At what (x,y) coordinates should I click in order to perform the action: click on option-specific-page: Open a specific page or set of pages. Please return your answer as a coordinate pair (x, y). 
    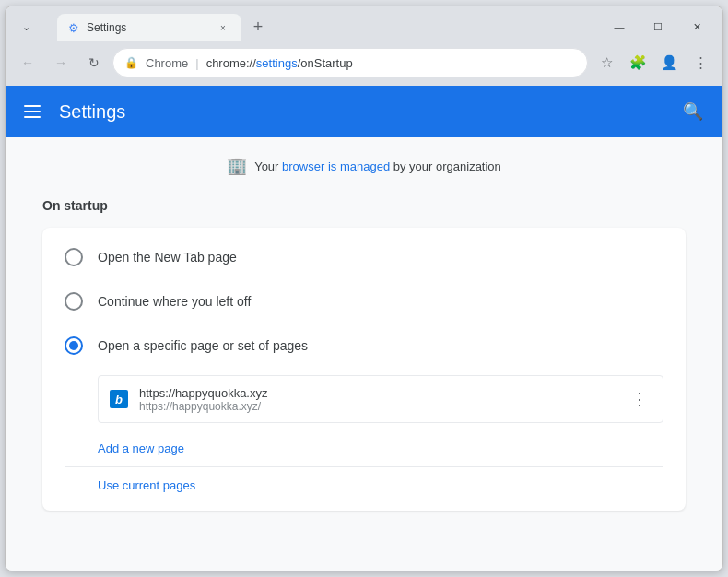
    Looking at the image, I should click on (364, 346).